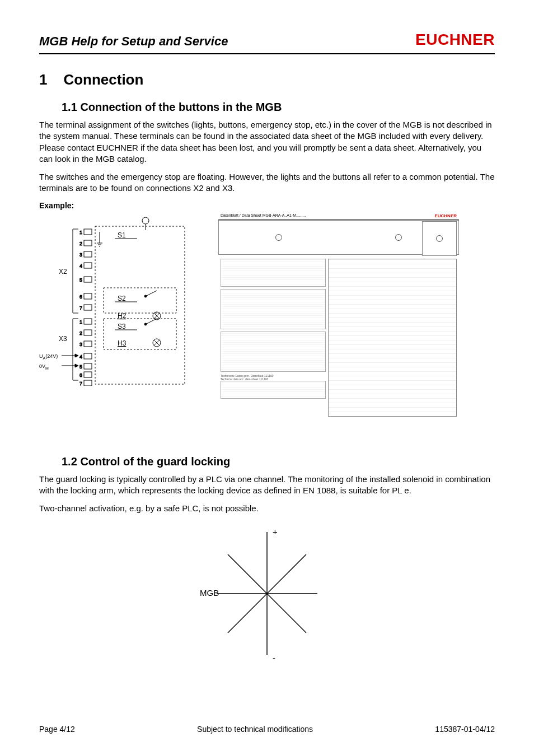 Image resolution: width=534 pixels, height=756 pixels. What do you see at coordinates (63, 339) in the screenshot?
I see `label-x3: X3` at bounding box center [63, 339].